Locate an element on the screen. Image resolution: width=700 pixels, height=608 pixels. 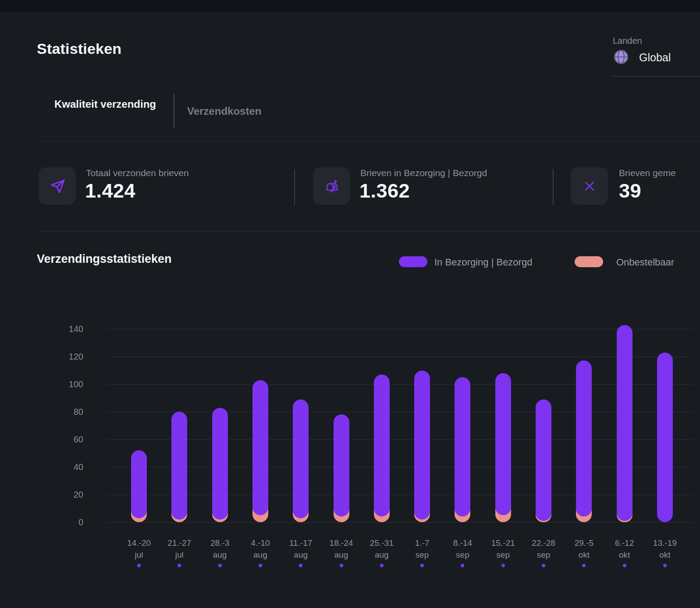
country-selector-label: Landen is located at coordinates (628, 41).